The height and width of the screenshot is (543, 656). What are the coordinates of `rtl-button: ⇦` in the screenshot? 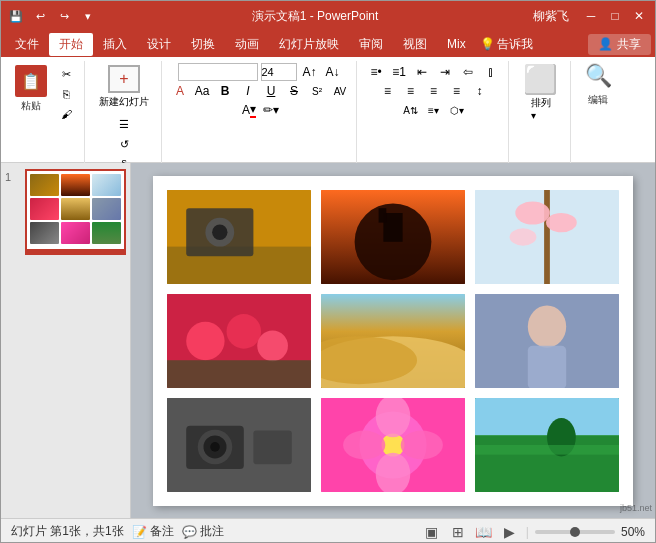 It's located at (468, 72).